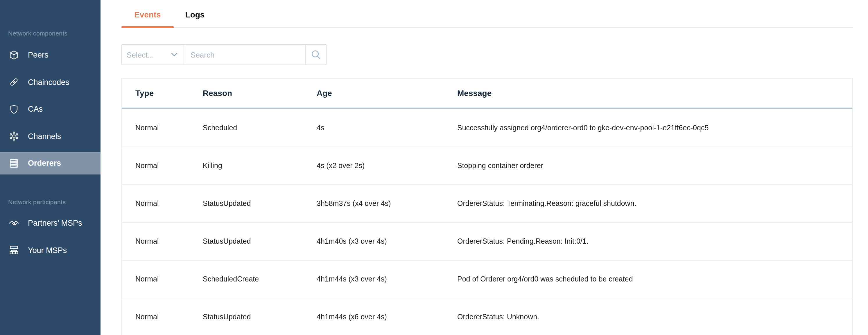 The width and height of the screenshot is (868, 335). Describe the element at coordinates (246, 128) in the screenshot. I see `cell-reason: Scheduled` at that location.